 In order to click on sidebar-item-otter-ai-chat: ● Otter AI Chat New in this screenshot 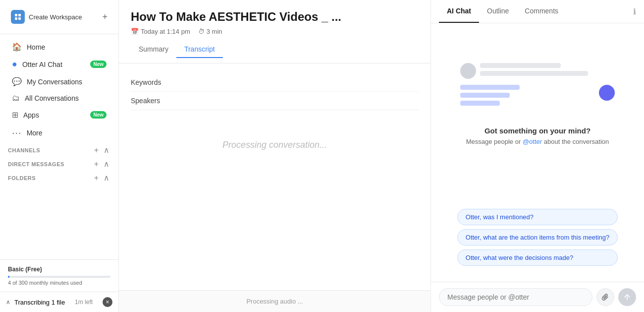, I will do `click(59, 64)`.